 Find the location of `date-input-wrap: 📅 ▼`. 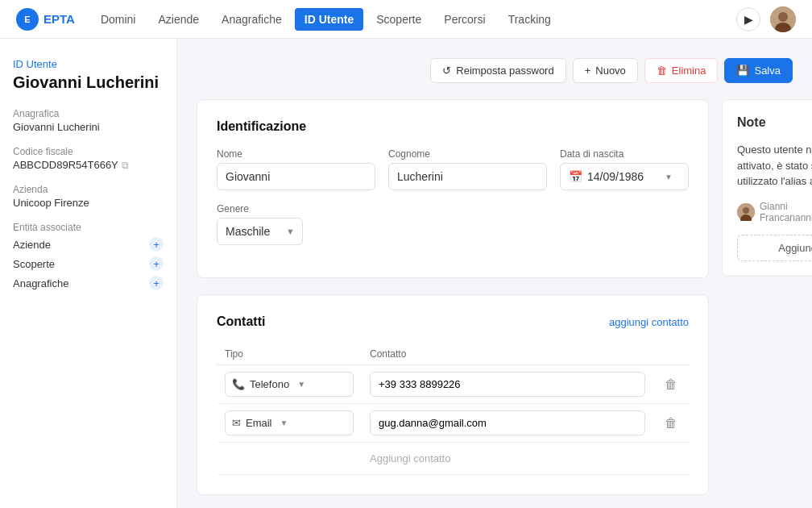

date-input-wrap: 📅 ▼ is located at coordinates (624, 177).